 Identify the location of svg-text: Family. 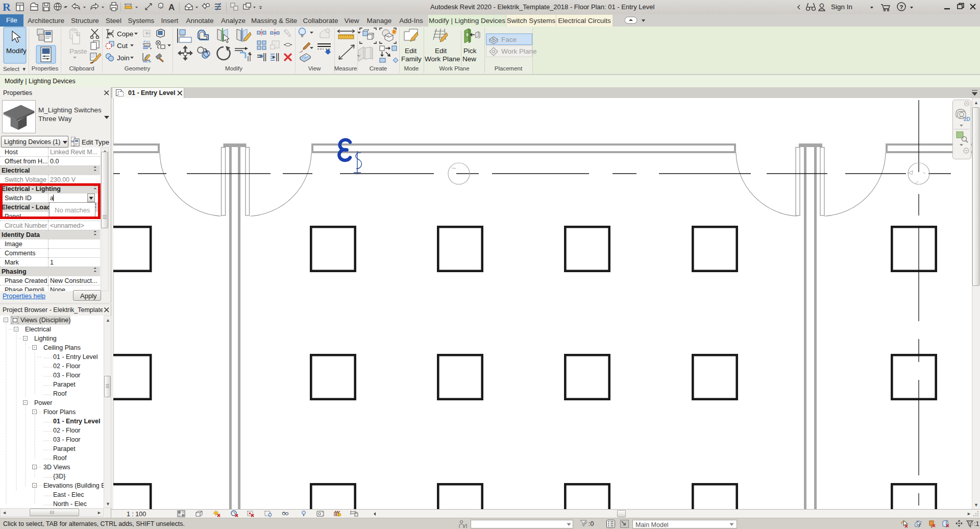
(411, 59).